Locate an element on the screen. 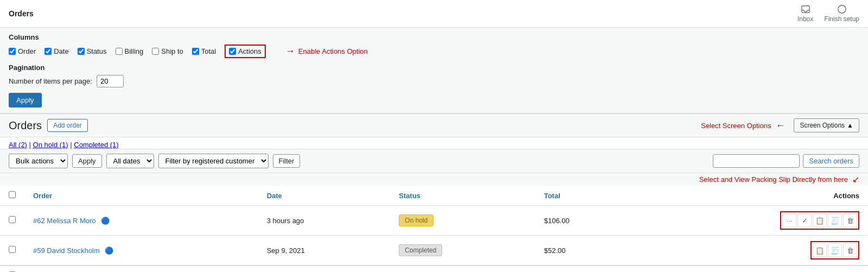 The image size is (868, 272). finish-setup-icon is located at coordinates (842, 9).